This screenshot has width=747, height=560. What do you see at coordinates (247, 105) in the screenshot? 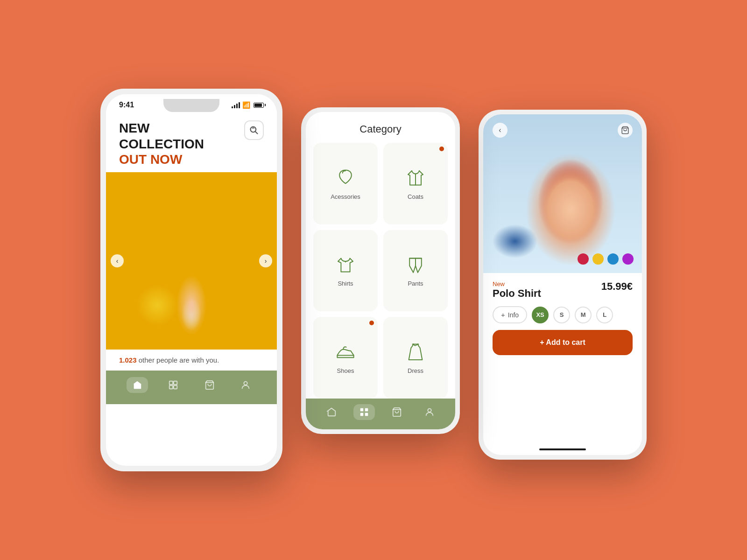
I see `status-icons: 📶` at bounding box center [247, 105].